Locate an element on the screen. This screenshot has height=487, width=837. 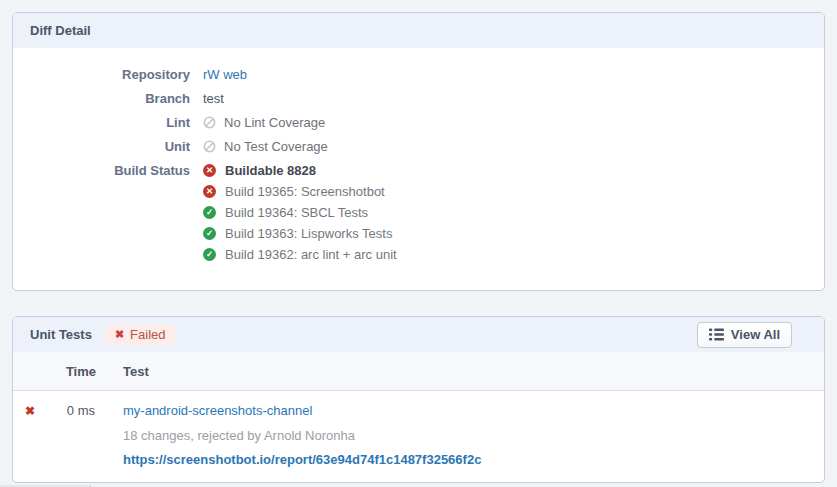
report-url-link: https://screenshotbot.io/report/63e94d74… is located at coordinates (302, 460).